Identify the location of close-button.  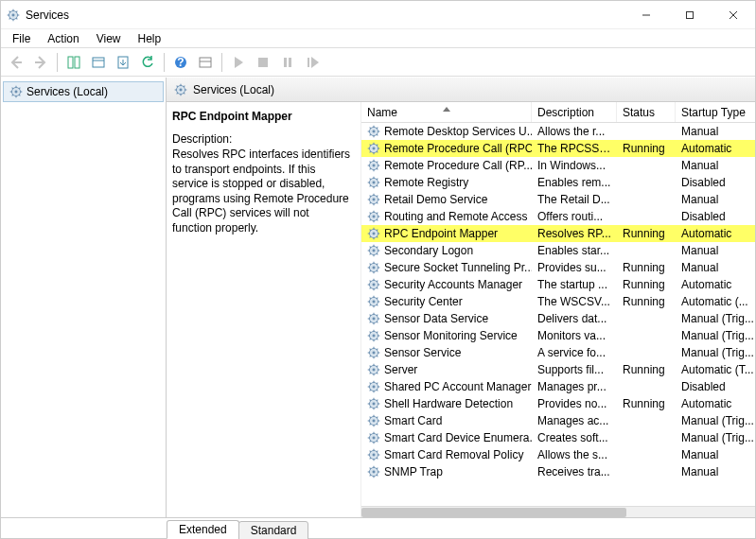
(733, 15).